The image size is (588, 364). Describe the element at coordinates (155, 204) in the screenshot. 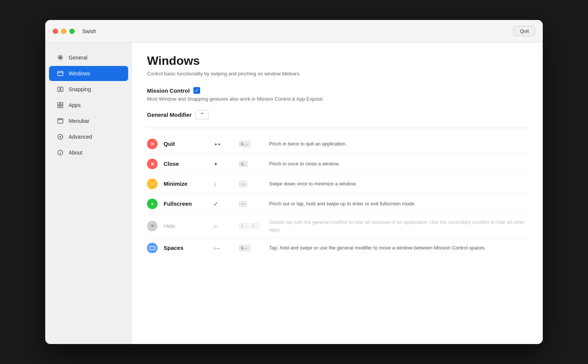

I see `fullscreen-icon-col: +` at that location.